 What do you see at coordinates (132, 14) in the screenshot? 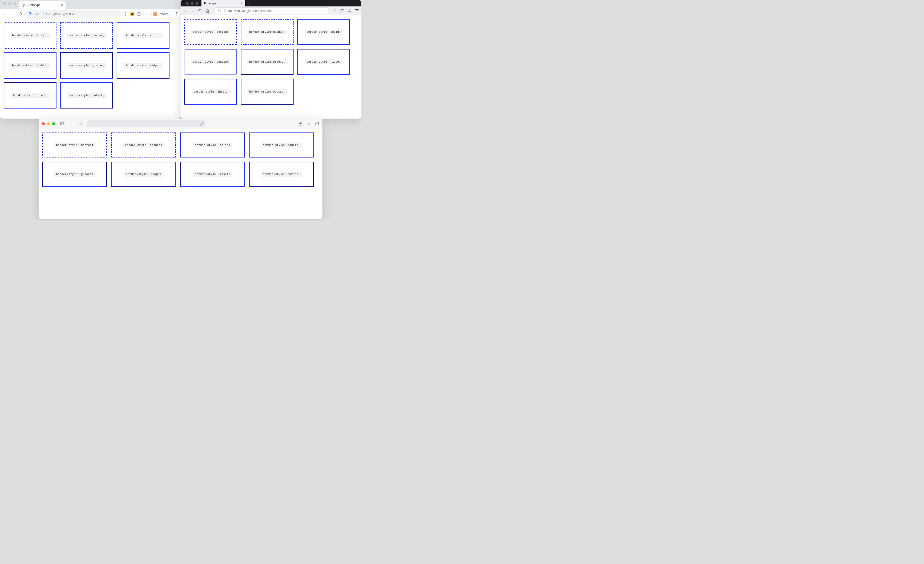
I see `extension-js-icon: JS` at bounding box center [132, 14].